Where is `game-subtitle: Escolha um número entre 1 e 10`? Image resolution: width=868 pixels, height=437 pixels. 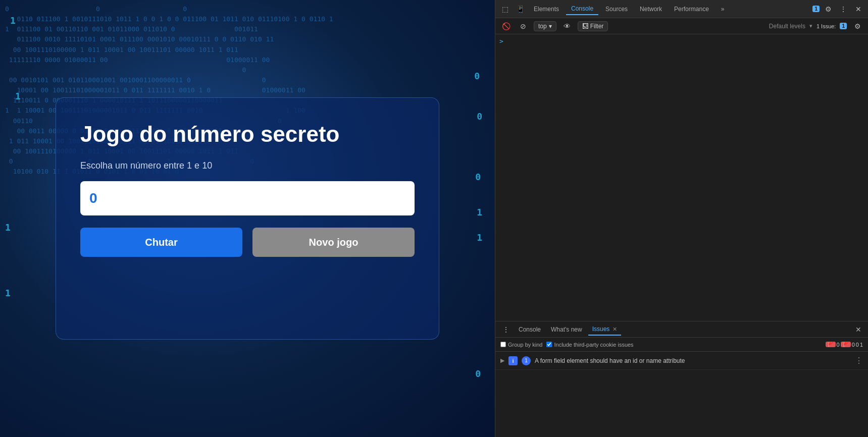 game-subtitle: Escolha um número entre 1 e 10 is located at coordinates (247, 166).